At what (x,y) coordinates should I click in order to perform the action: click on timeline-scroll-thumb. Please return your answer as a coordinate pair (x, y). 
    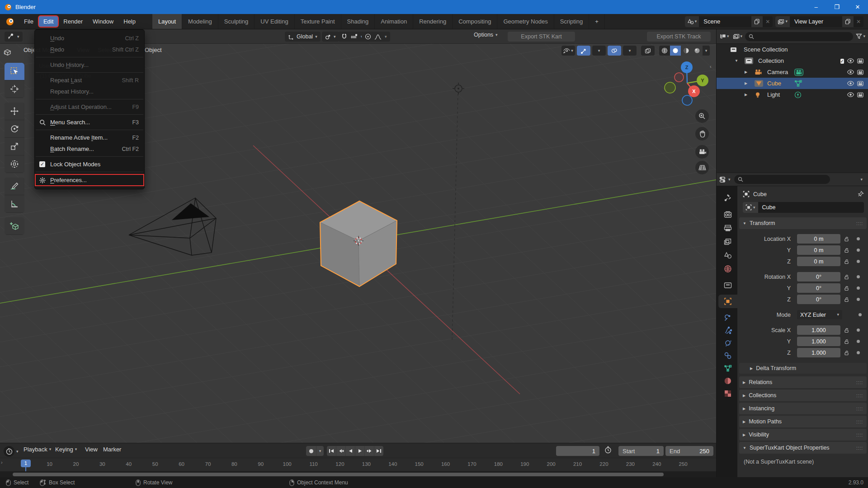
    Looking at the image, I should click on (338, 474).